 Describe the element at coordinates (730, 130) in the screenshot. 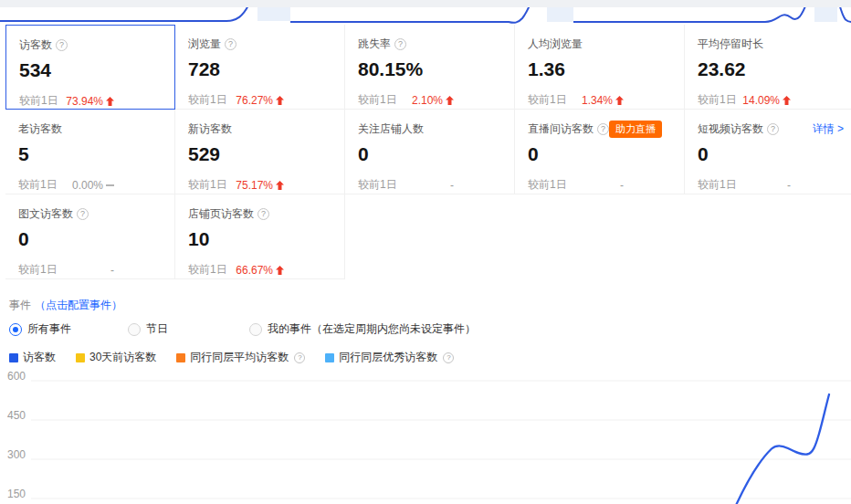

I see `metric-label: 短视频访客数` at that location.